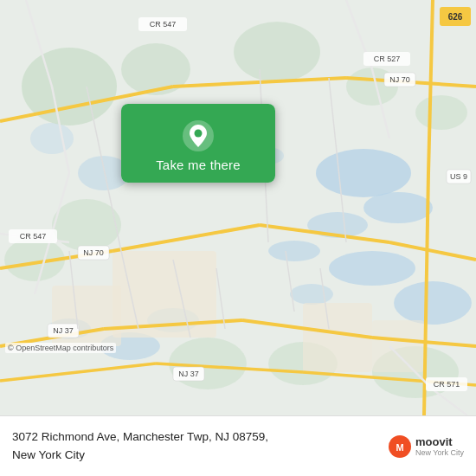 This screenshot has width=476, height=476. I want to click on moovit-icon: M, so click(400, 447).